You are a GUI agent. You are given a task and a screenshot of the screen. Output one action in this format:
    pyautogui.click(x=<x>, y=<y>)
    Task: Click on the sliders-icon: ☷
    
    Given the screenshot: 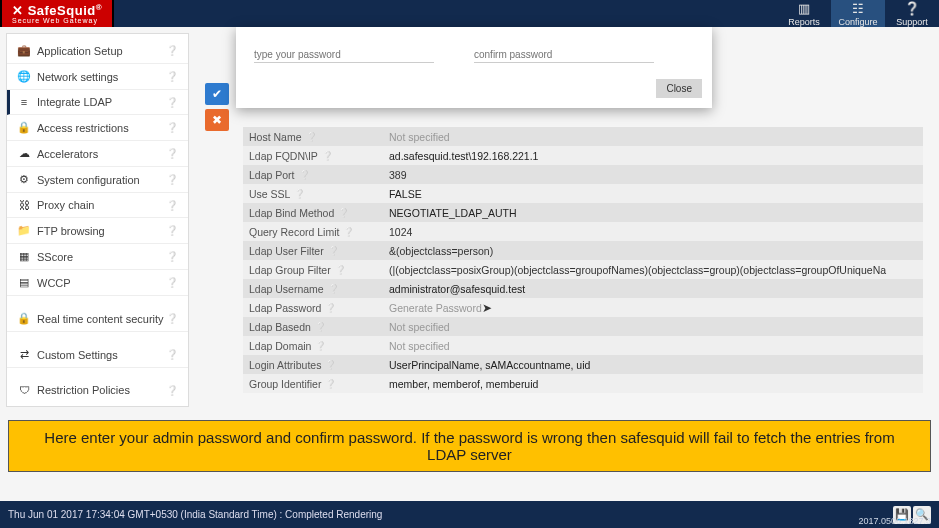 What is the action you would take?
    pyautogui.click(x=858, y=8)
    